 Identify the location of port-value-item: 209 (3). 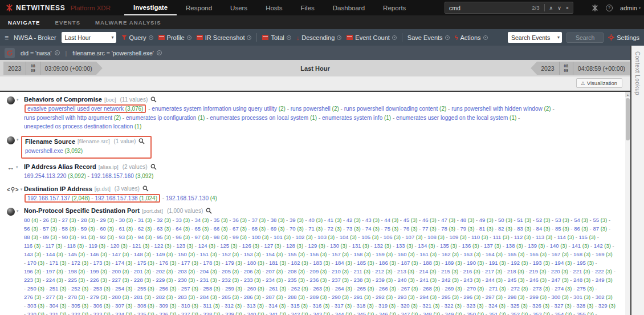
(318, 272).